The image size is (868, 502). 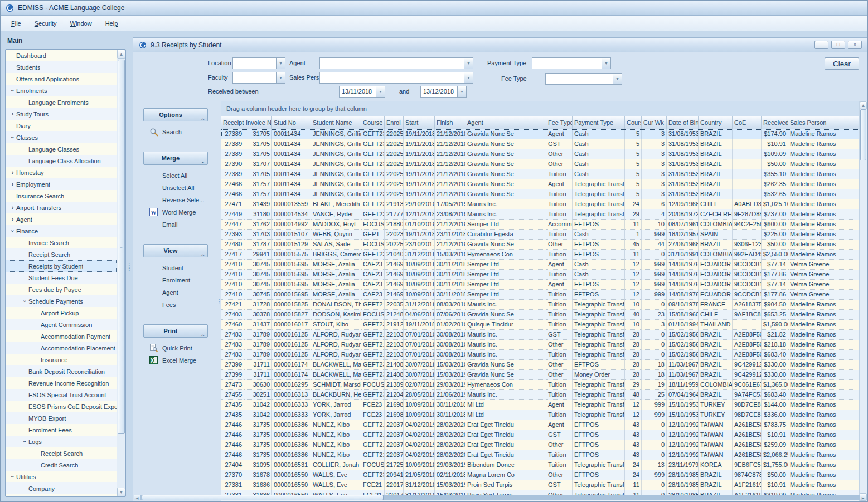 I want to click on date-to-combo: 13/12/2018 ▼, so click(x=444, y=91).